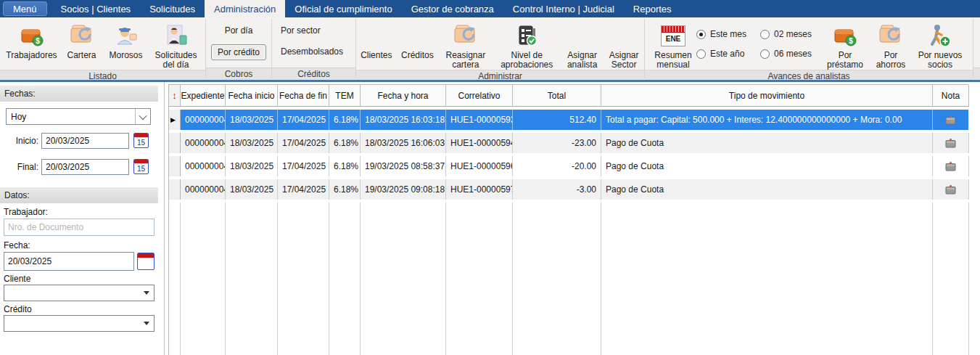 The width and height of the screenshot is (980, 355). What do you see at coordinates (164, 219) in the screenshot?
I see `sidebar-splitter` at bounding box center [164, 219].